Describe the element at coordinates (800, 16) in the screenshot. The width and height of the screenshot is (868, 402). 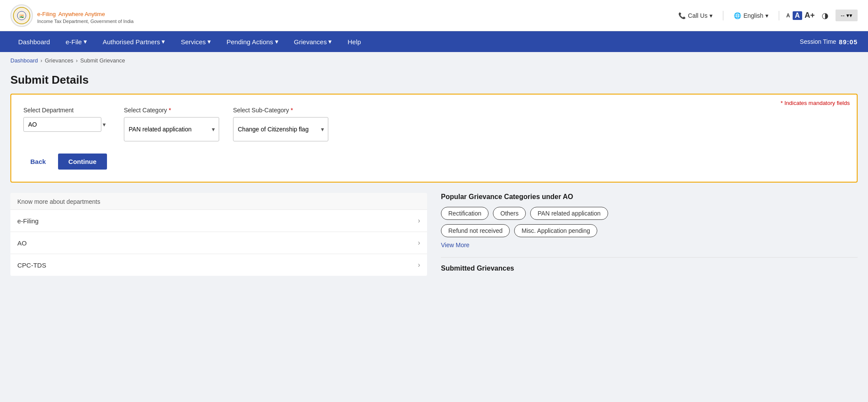
I see `font-size-controls: A A A+` at that location.